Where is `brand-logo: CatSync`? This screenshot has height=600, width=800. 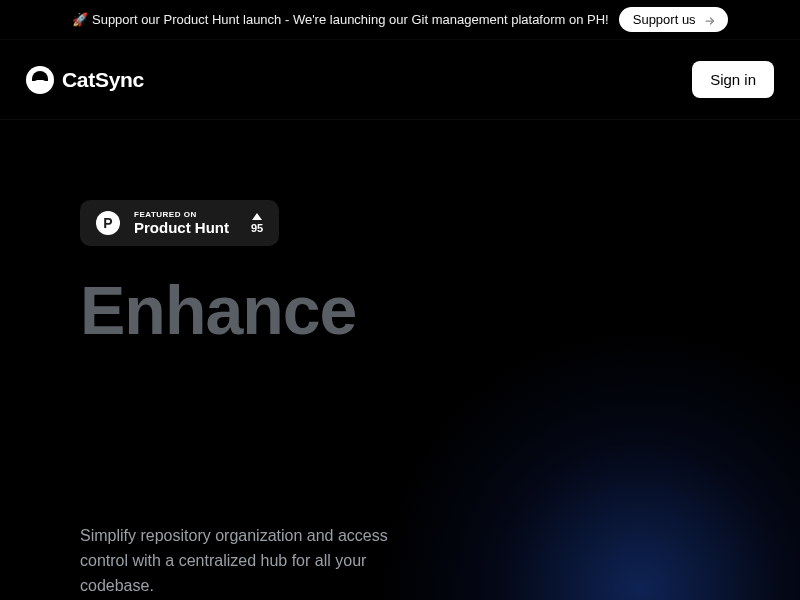
brand-logo: CatSync is located at coordinates (85, 80).